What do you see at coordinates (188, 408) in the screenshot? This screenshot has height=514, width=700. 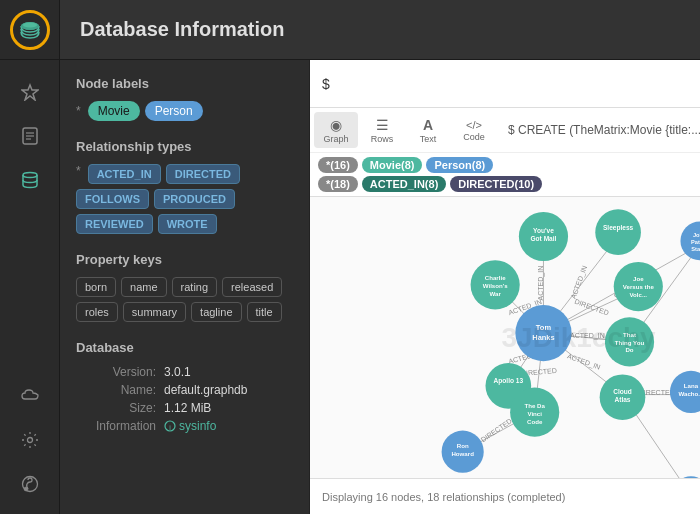 I see `db-size-value: 1.12 MiB` at bounding box center [188, 408].